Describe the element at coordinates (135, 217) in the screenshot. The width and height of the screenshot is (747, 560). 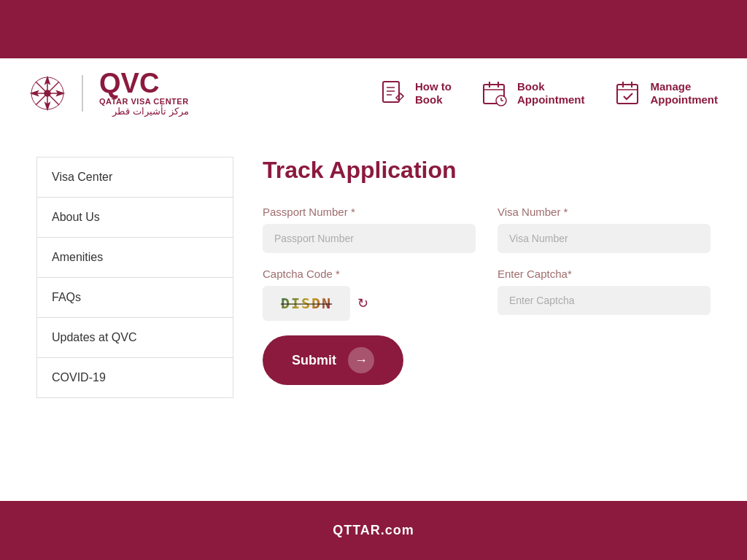
I see `sidebar-item-about-us: About Us` at that location.